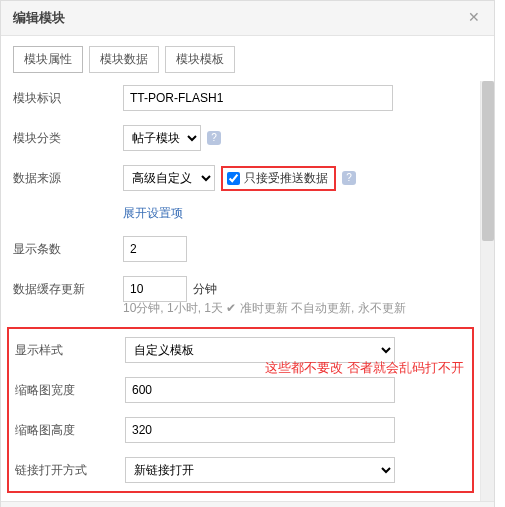  Describe the element at coordinates (474, 18) in the screenshot. I see `close-icon: ✕` at that location.